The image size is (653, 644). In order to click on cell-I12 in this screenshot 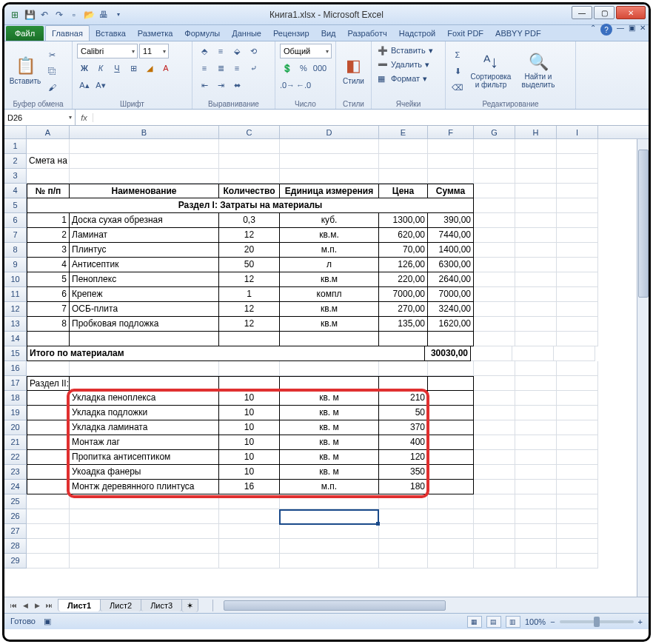, I will do `click(577, 309)`.